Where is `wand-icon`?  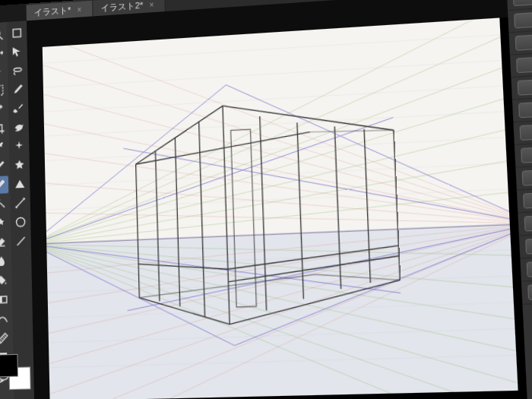 wand-icon is located at coordinates (3, 109).